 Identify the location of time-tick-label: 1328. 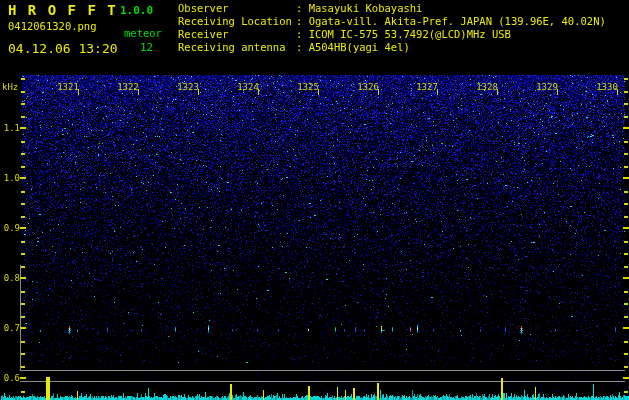
(487, 87).